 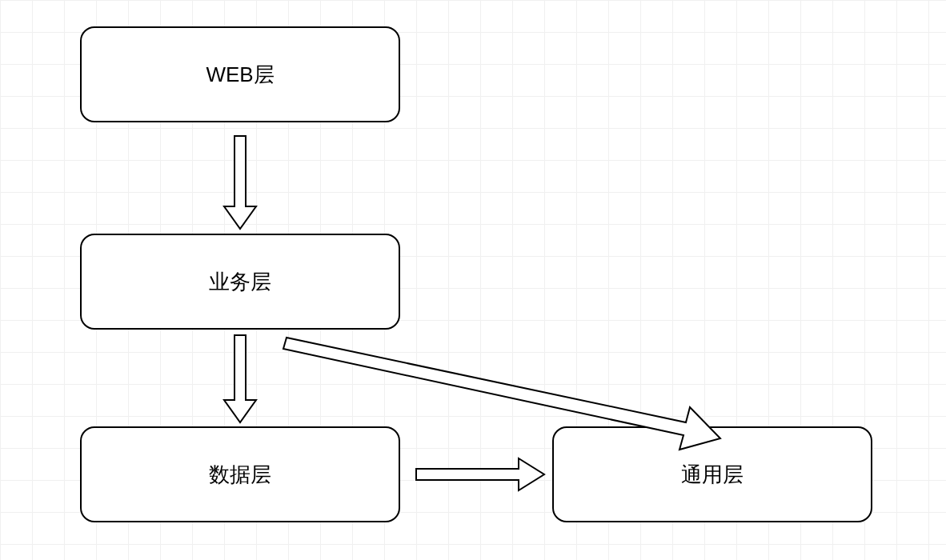 I want to click on arrow-business-to-data, so click(x=240, y=379).